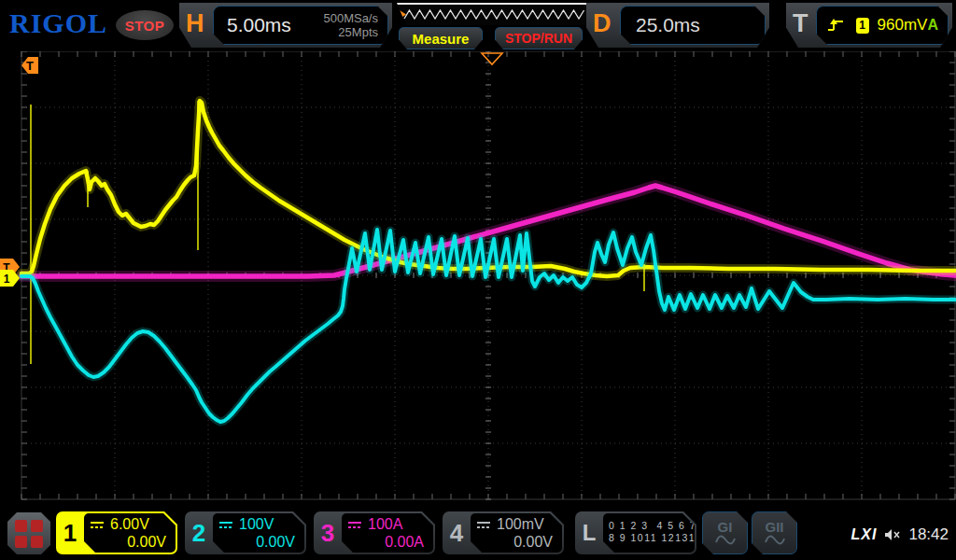 Image resolution: width=956 pixels, height=560 pixels. What do you see at coordinates (478, 534) in the screenshot?
I see `bottom-status-bar: 1 6.00V 0.00V 2` at bounding box center [478, 534].